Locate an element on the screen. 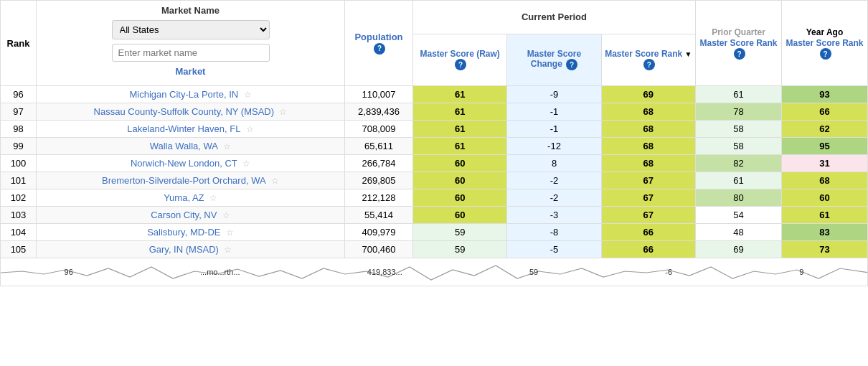 This screenshot has height=366, width=868. score-change-cell: -12 is located at coordinates (554, 146).